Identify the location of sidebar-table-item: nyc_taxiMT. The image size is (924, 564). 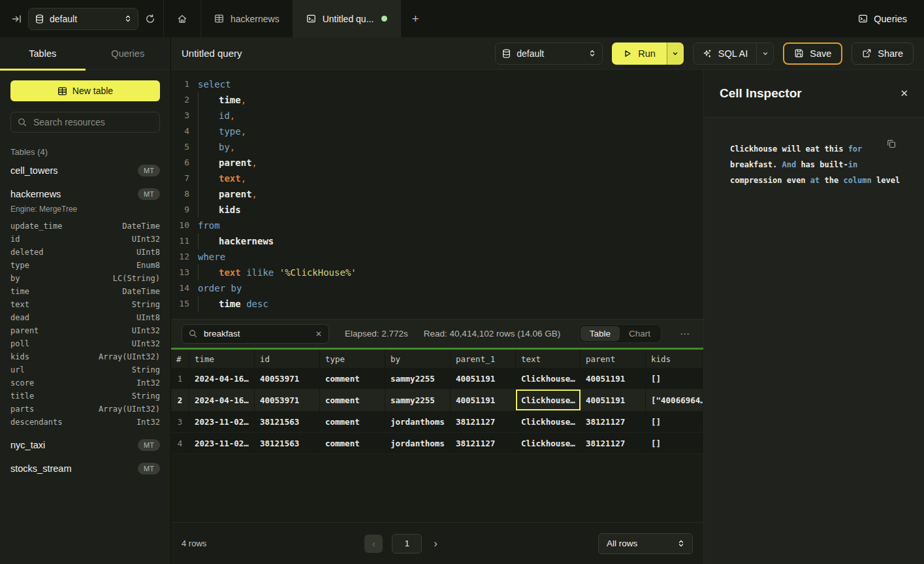
(85, 445).